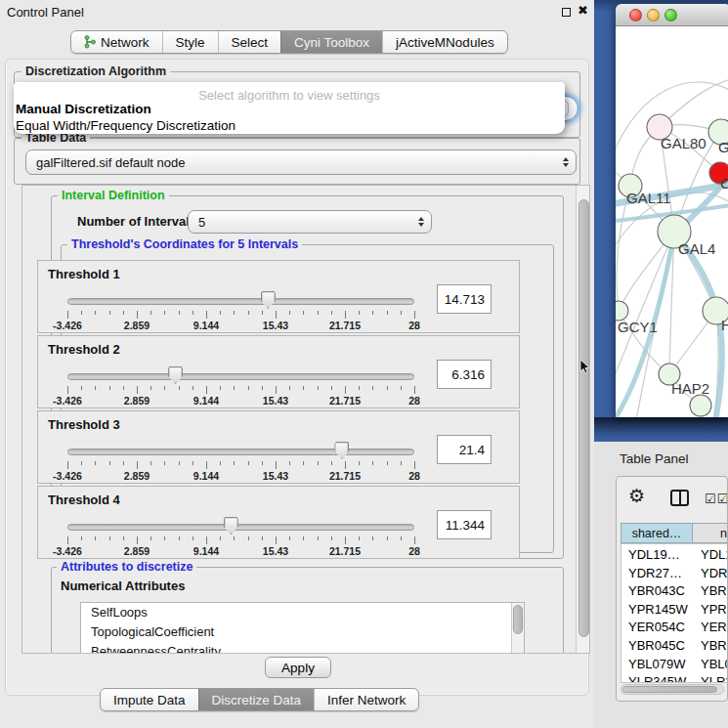 The width and height of the screenshot is (728, 728). I want to click on table-row: YPR145WYPR1, so click(674, 610).